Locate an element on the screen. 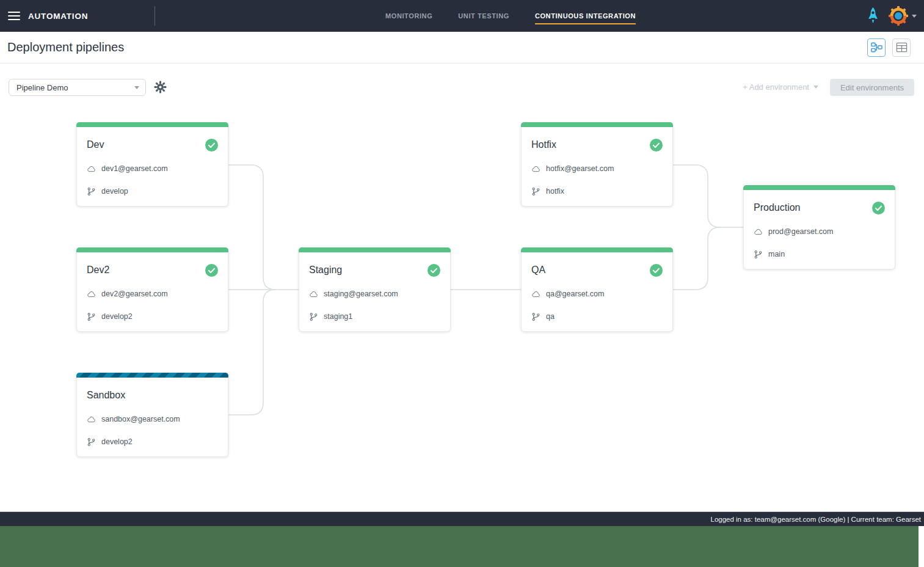 Image resolution: width=924 pixels, height=567 pixels. pipeline-select-value: Pipeline Demo is located at coordinates (43, 88).